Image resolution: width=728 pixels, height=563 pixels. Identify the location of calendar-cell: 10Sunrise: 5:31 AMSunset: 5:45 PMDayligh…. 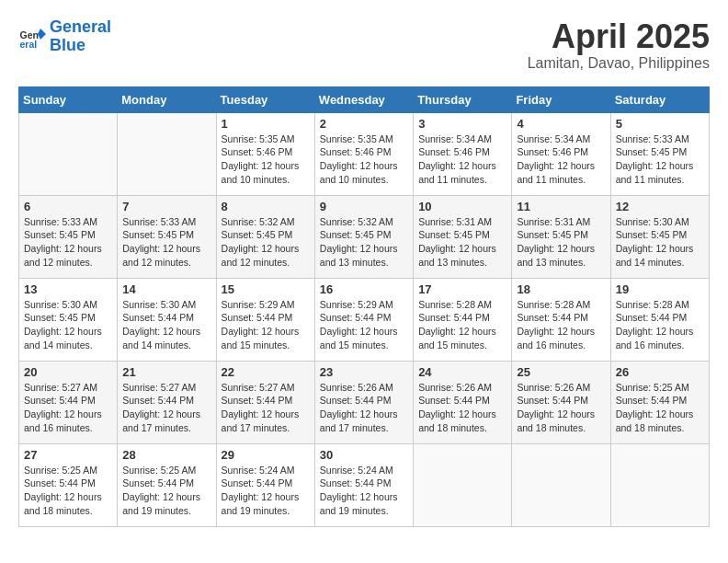
(463, 236).